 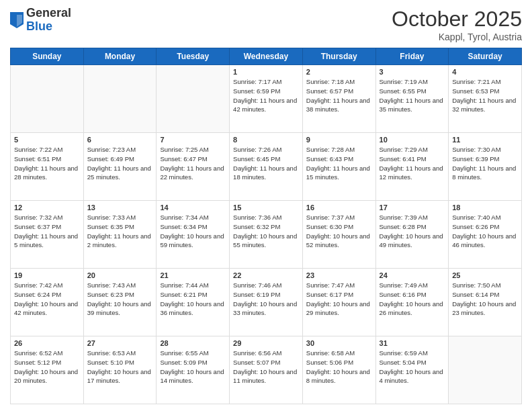 I want to click on day-number: 21, so click(x=193, y=275).